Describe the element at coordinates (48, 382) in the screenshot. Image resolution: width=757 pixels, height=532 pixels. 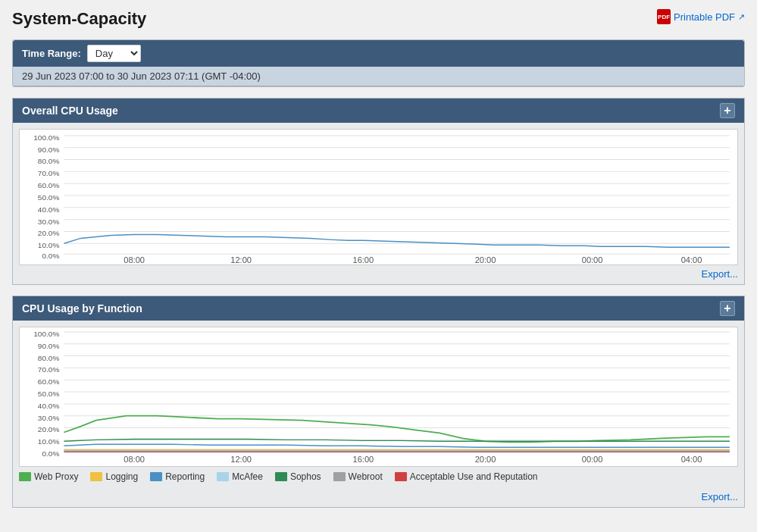
I see `yf-label-60: 60.0%` at that location.